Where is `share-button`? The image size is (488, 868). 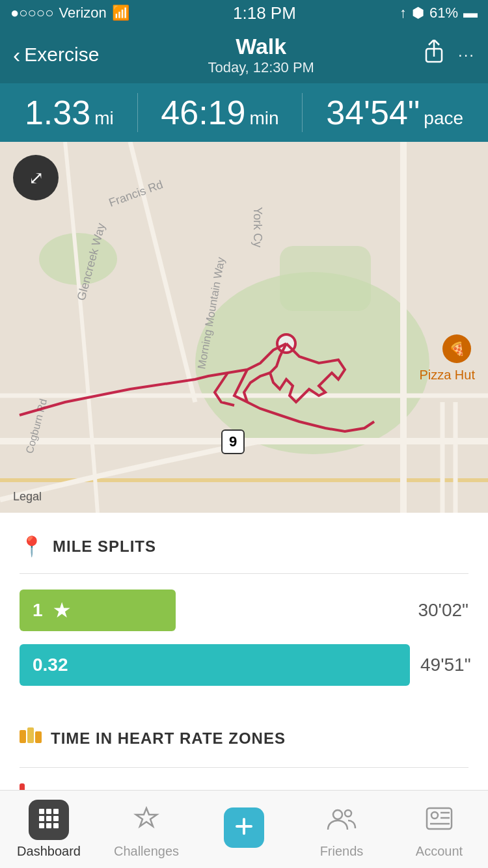 share-button is located at coordinates (434, 55).